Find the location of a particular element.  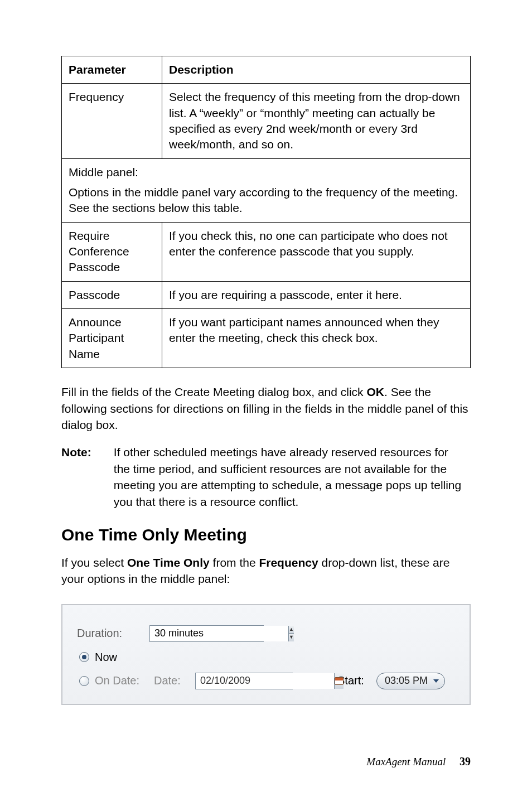

spinner-up-icon: ▲ is located at coordinates (291, 630).